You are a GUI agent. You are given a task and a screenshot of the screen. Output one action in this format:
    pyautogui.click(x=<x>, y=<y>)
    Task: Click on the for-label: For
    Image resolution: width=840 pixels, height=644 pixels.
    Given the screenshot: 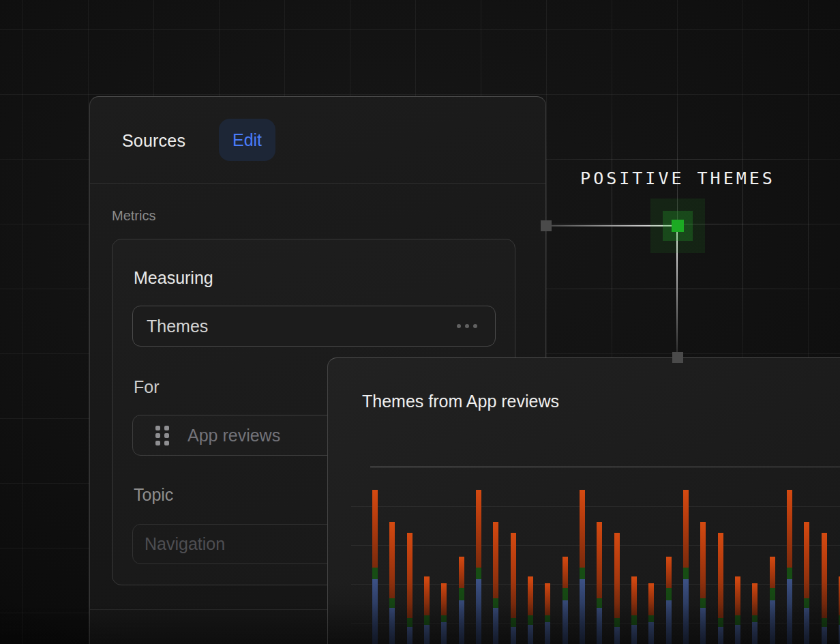 What is the action you would take?
    pyautogui.click(x=147, y=387)
    